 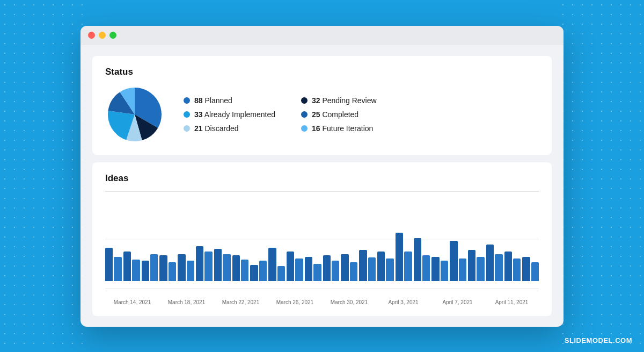 I want to click on ideas-title: Ideas, so click(x=322, y=178).